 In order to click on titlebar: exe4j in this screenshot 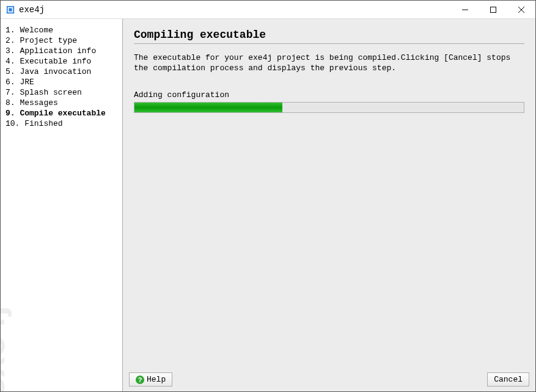, I will do `click(268, 10)`.